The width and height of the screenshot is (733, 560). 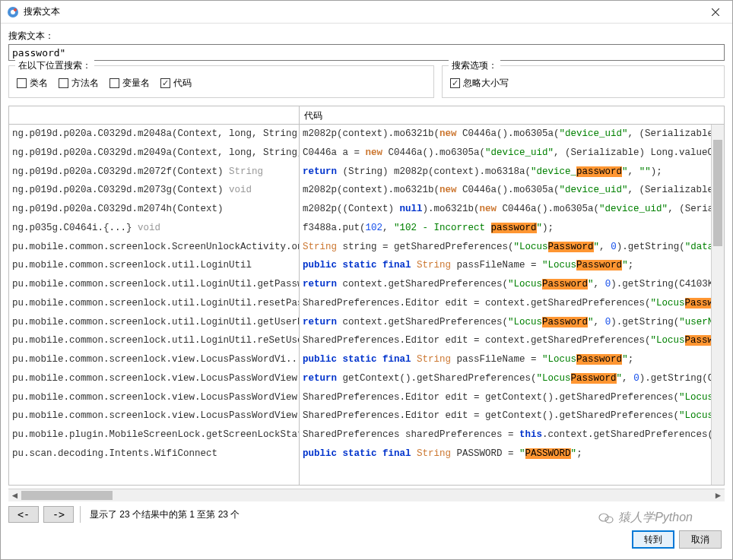 I want to click on code-row: f3488a.put(102, "102 - Incorrect passwor…, so click(x=505, y=228).